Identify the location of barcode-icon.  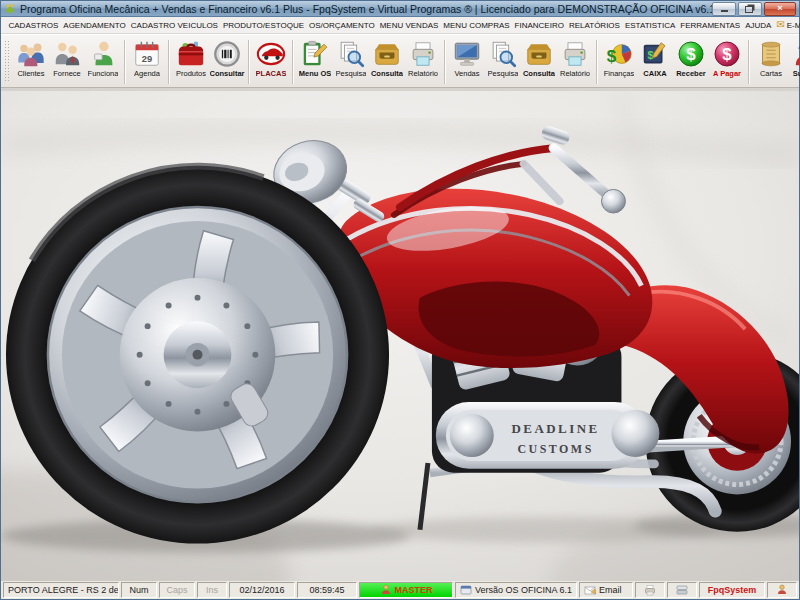
(227, 54).